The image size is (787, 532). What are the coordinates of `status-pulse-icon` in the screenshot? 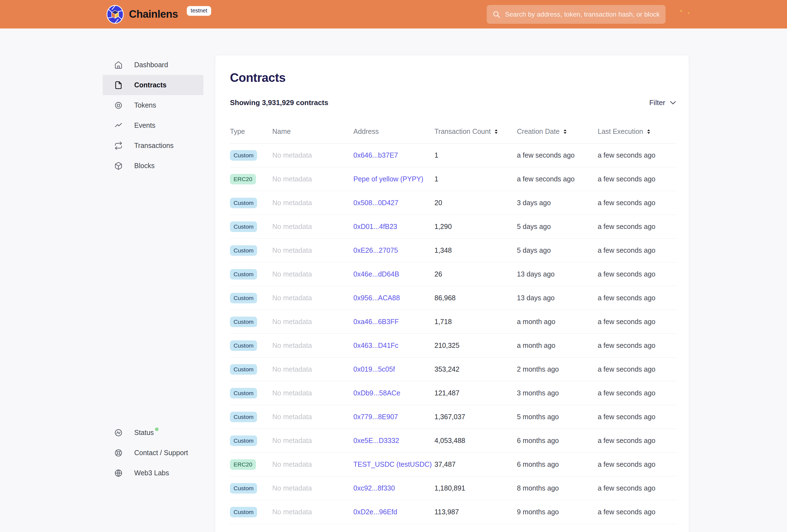 It's located at (119, 433).